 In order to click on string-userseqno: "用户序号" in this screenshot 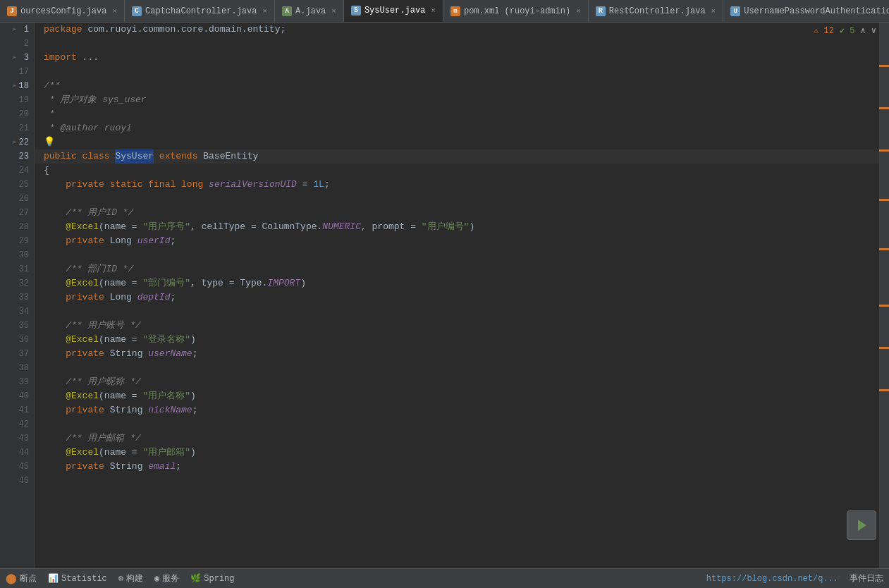, I will do `click(166, 227)`.